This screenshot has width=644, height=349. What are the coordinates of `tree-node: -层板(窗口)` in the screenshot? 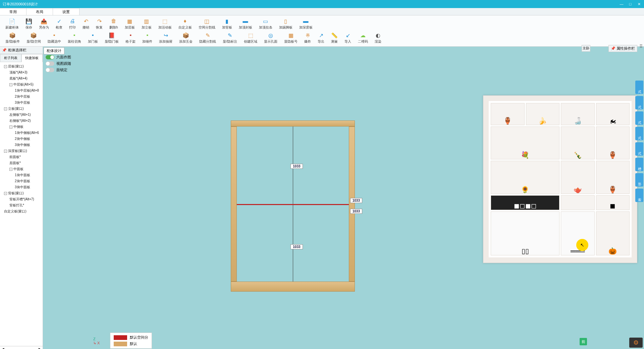 It's located at (21, 66).